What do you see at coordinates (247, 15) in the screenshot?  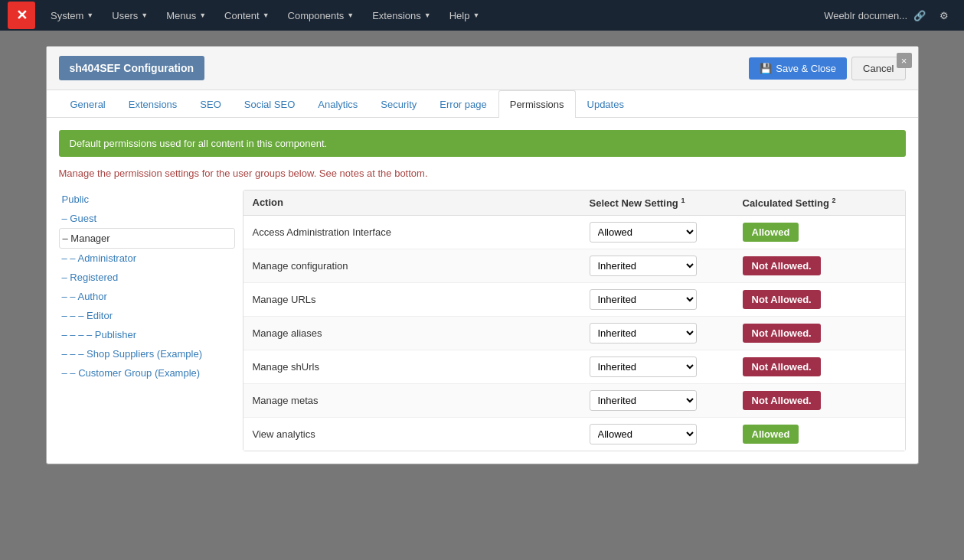 I see `nav-content: Content ▼` at bounding box center [247, 15].